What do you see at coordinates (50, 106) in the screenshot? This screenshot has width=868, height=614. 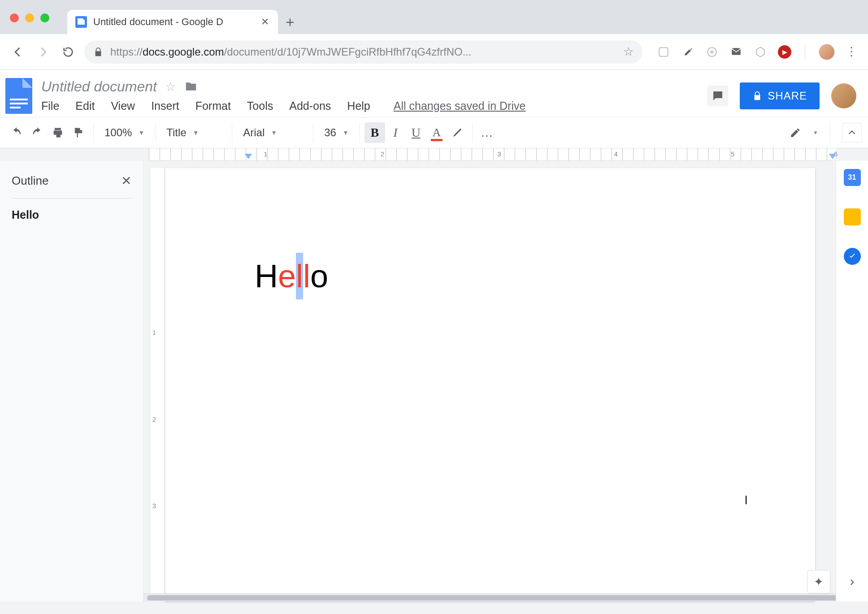 I see `menu-file: File` at bounding box center [50, 106].